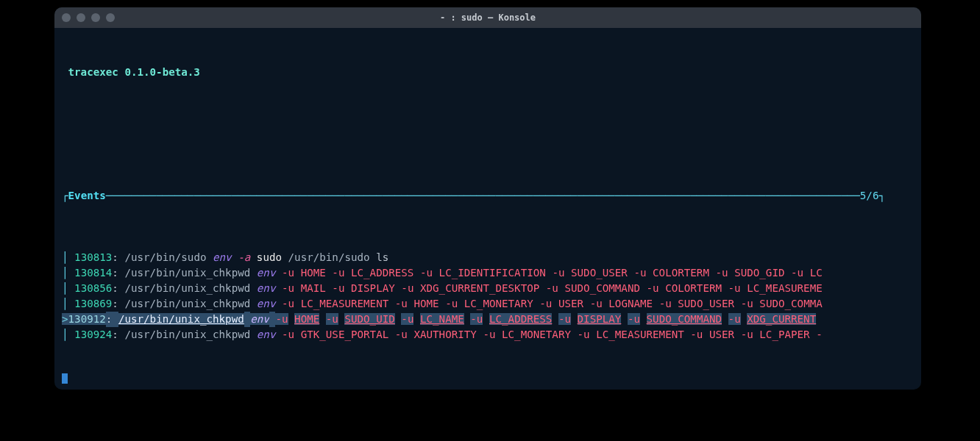  Describe the element at coordinates (88, 18) in the screenshot. I see `window-controls` at that location.